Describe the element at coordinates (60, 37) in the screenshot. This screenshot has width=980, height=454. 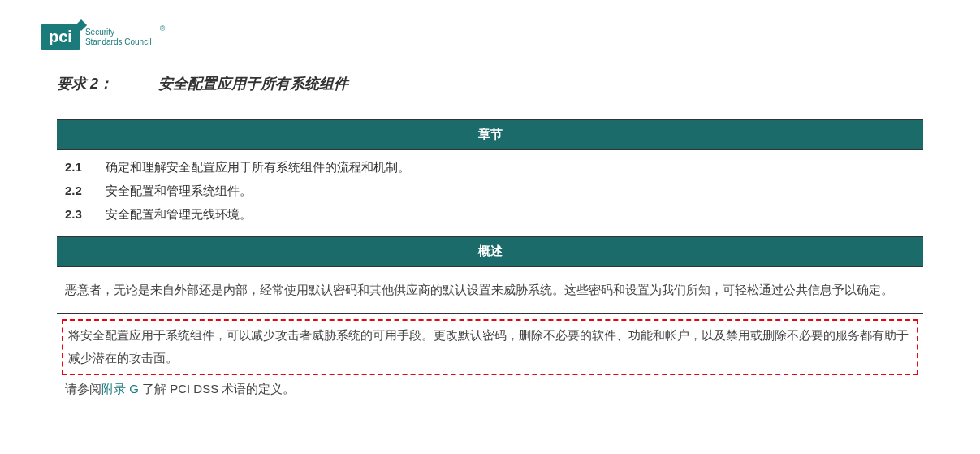
I see `logo-brand-text: pci` at that location.